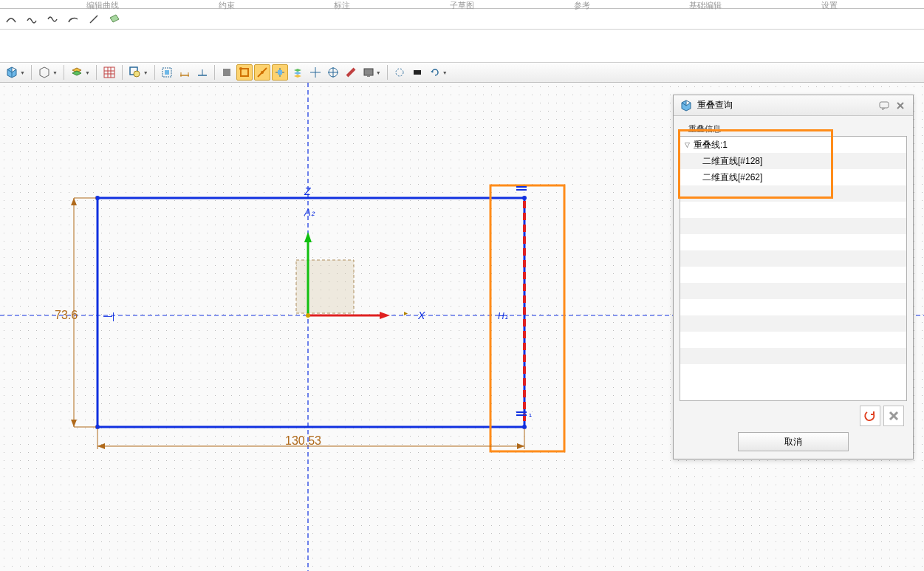  Describe the element at coordinates (462, 4) in the screenshot. I see `ribbon-group-labels: 编辑曲线 约束 标注 子草图 参考 基础编辑 设置` at that location.